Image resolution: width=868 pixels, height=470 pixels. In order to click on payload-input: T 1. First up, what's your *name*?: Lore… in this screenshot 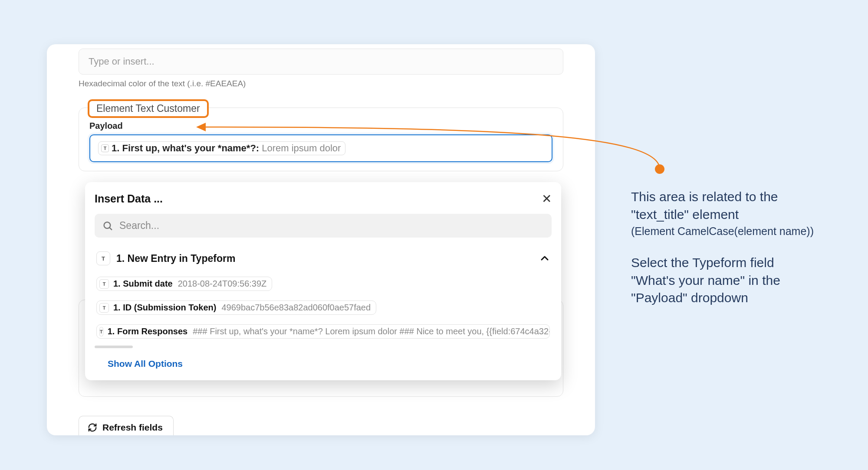, I will do `click(321, 148)`.